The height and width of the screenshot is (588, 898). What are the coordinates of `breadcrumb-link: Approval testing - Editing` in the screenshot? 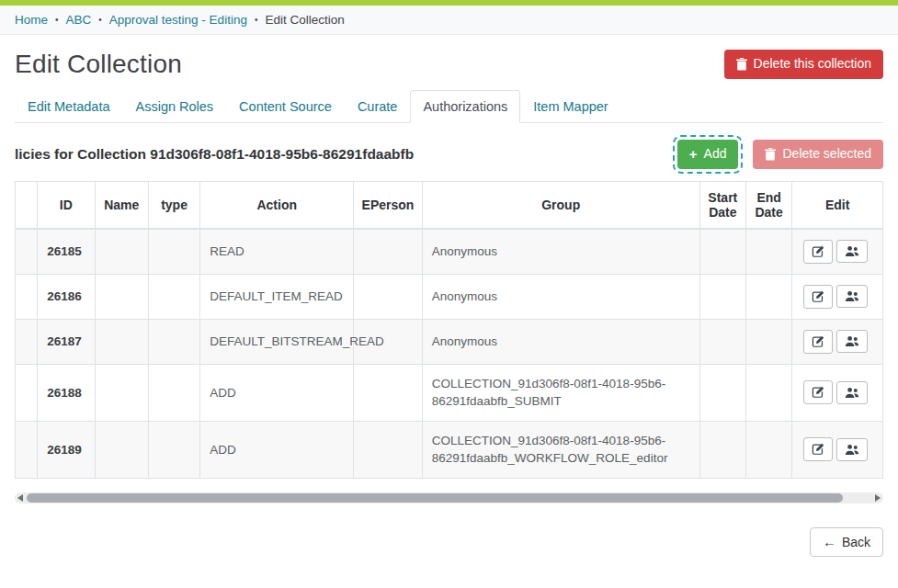 It's located at (178, 20).